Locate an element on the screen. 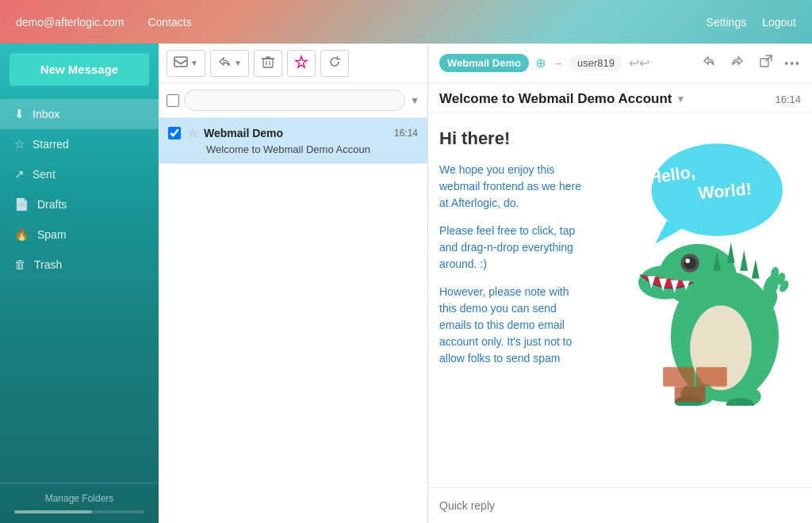 This screenshot has height=523, width=812. quick-reply-input is located at coordinates (620, 506).